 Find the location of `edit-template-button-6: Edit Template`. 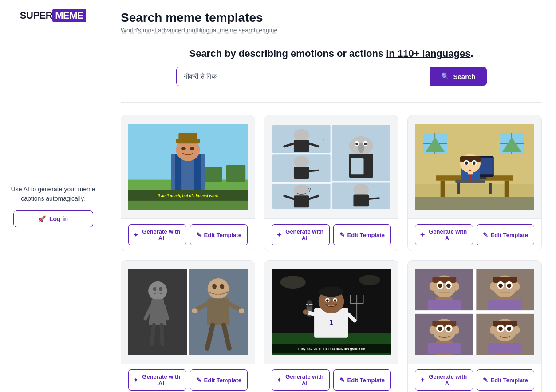

edit-template-button-6: Edit Template is located at coordinates (506, 380).